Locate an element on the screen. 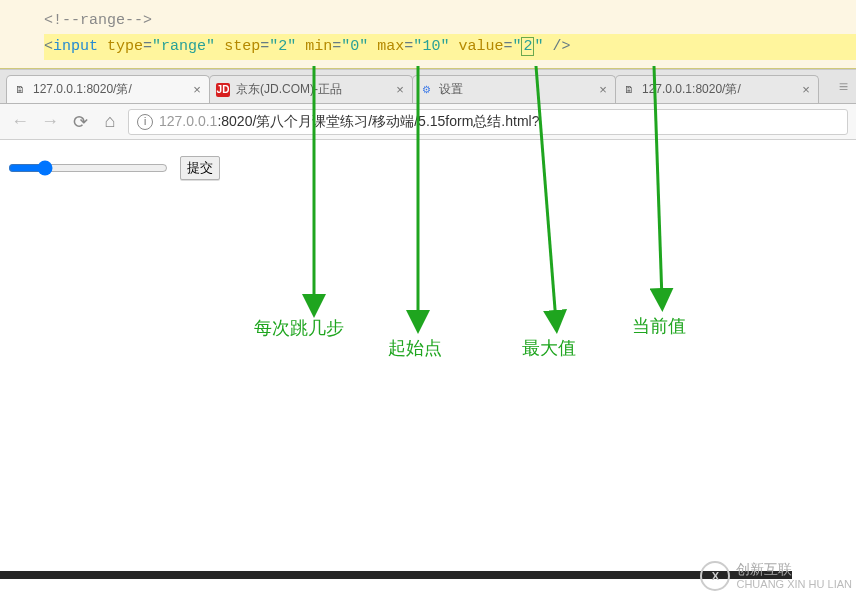  tab-jd: JD 京东(JD.COM)-正品 × is located at coordinates (311, 89).